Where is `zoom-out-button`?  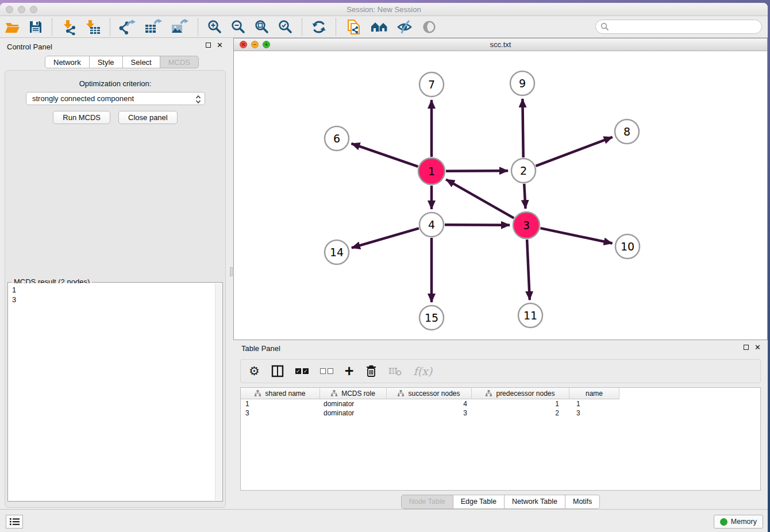
zoom-out-button is located at coordinates (238, 27).